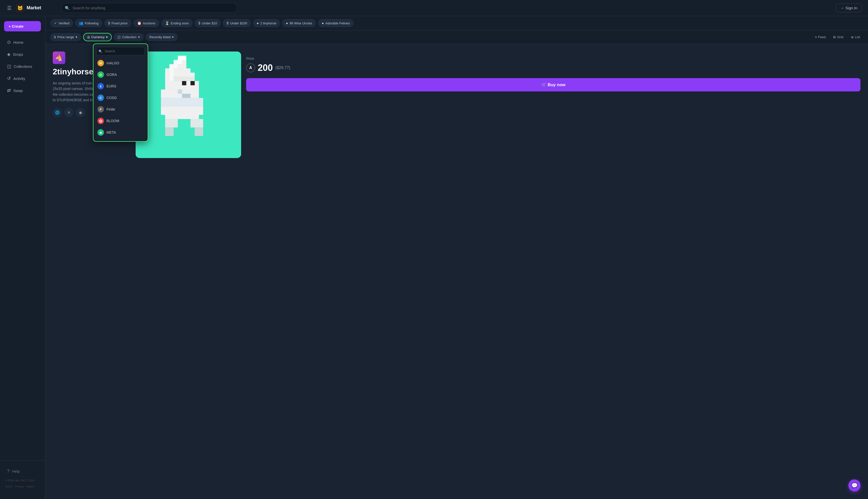 This screenshot has height=499, width=868. I want to click on create-button: + Create, so click(23, 26).